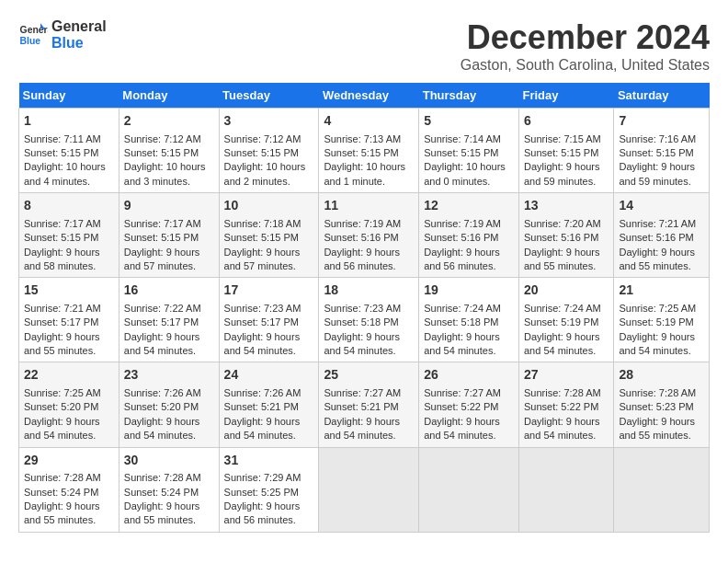 This screenshot has height=563, width=728. I want to click on calendar-cell: 1Sunrise: 7:11 AMSunset: 5:15 PMDaylight…, so click(70, 151).